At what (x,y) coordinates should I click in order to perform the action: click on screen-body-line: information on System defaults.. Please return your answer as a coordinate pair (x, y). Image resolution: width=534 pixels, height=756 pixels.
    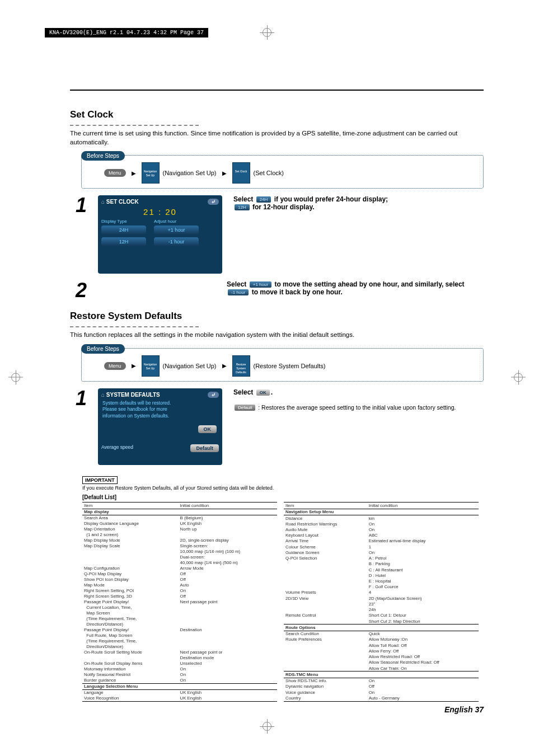
    Looking at the image, I should click on (160, 416).